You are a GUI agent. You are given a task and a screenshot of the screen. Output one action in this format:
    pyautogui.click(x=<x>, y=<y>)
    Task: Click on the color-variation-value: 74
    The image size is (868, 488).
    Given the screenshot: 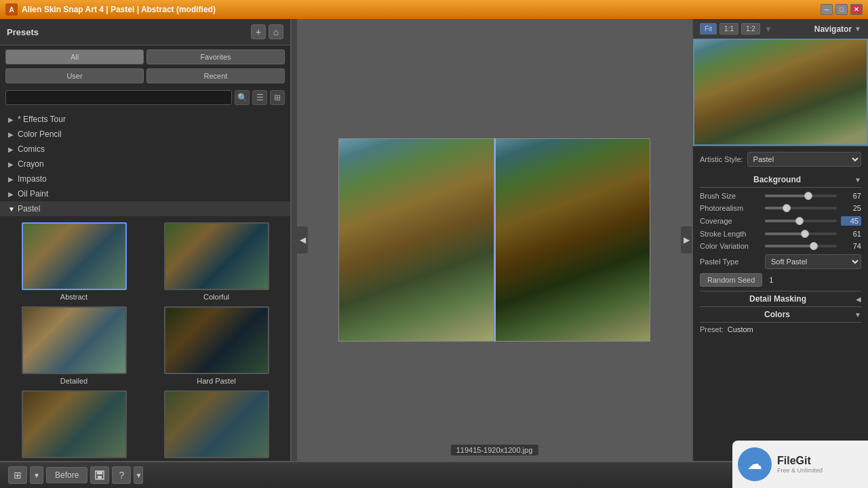 What is the action you would take?
    pyautogui.click(x=851, y=246)
    